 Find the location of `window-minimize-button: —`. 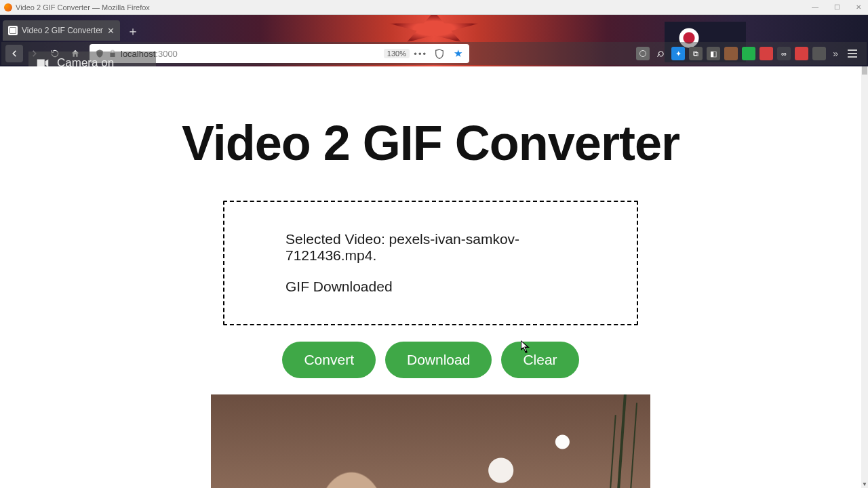

window-minimize-button: — is located at coordinates (815, 7).